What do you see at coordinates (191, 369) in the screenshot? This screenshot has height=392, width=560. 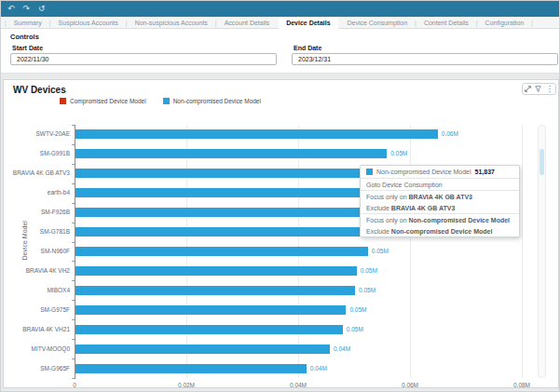 I see `bar-sm-g965f` at bounding box center [191, 369].